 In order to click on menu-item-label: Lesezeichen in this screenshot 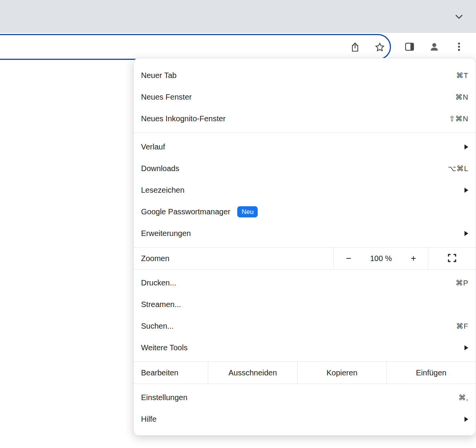, I will do `click(303, 190)`.